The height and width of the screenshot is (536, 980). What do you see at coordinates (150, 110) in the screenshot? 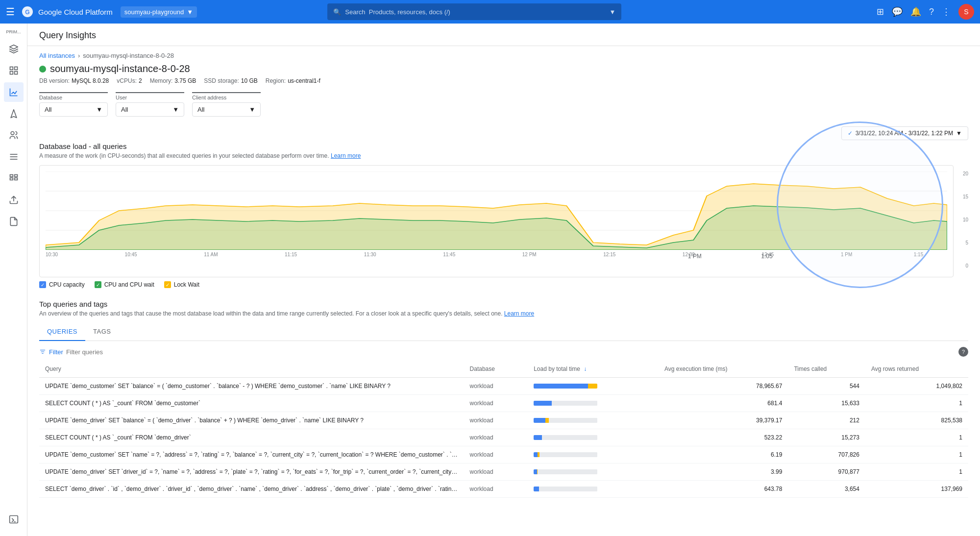
I see `user-filter-select: All ▼` at bounding box center [150, 110].